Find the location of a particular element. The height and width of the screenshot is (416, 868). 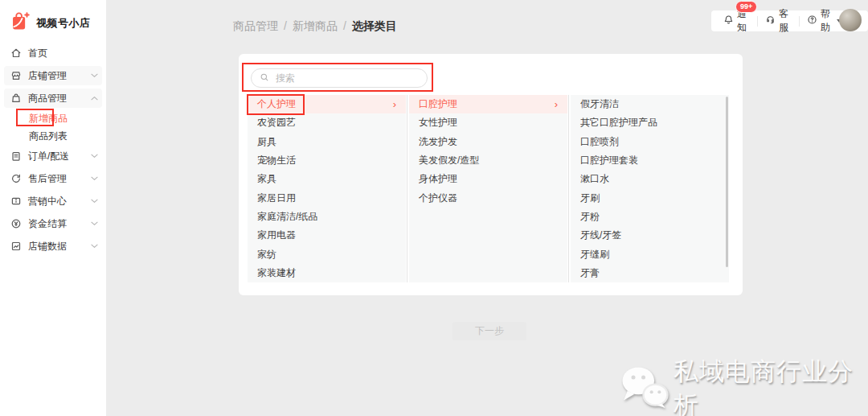

sidebar-item-orders-delivery: 订单/配送 is located at coordinates (53, 156).